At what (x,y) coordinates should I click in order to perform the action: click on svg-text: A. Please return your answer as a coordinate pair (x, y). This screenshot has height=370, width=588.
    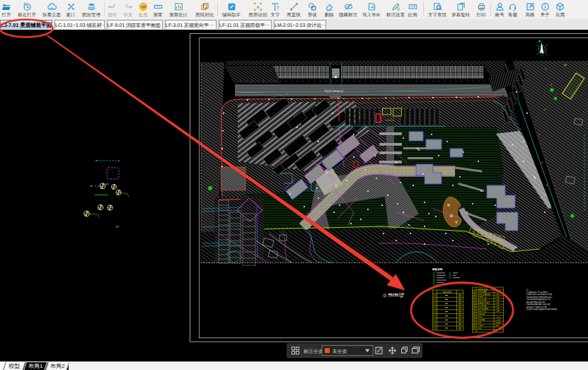
    Looking at the image, I should click on (258, 6).